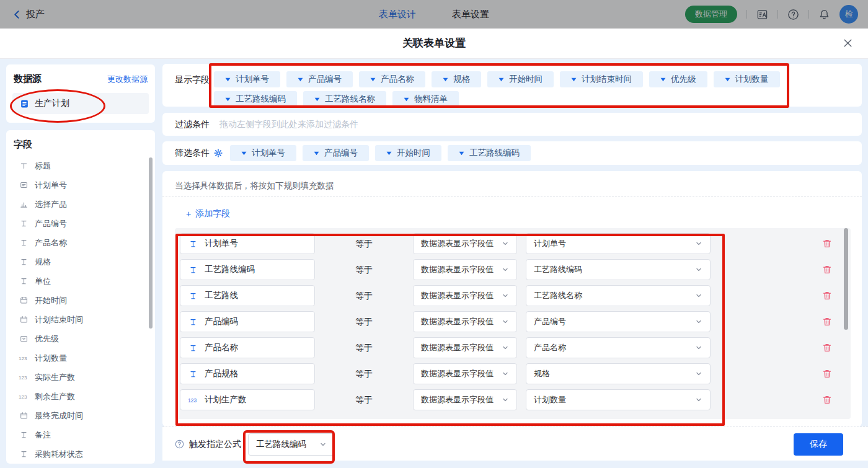 This screenshot has height=468, width=868. What do you see at coordinates (558, 270) in the screenshot?
I see `rule-value: 工艺路线编码` at bounding box center [558, 270].